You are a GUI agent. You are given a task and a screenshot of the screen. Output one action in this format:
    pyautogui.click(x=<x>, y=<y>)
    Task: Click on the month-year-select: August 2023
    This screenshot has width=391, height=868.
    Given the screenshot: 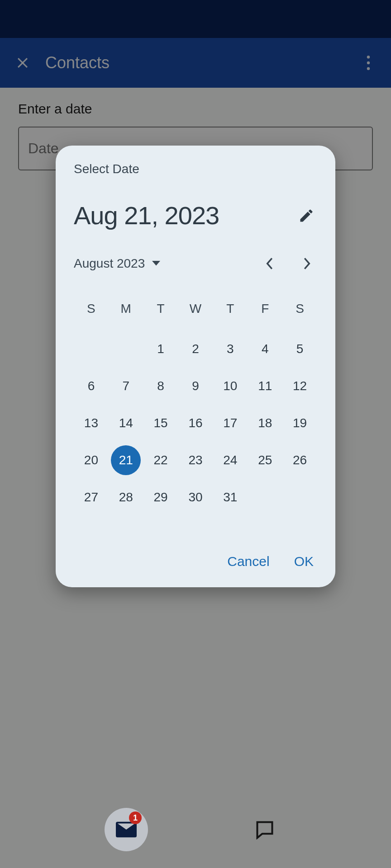 What is the action you would take?
    pyautogui.click(x=117, y=264)
    